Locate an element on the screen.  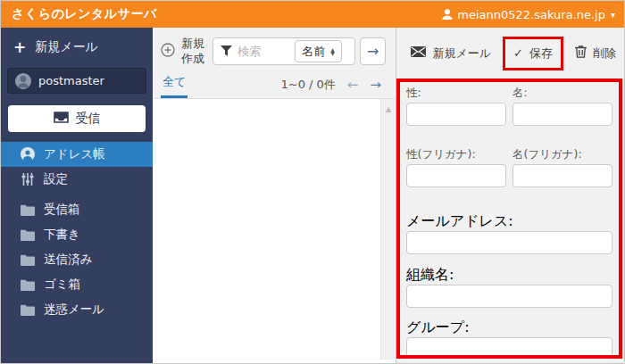
avatar is located at coordinates (23, 81).